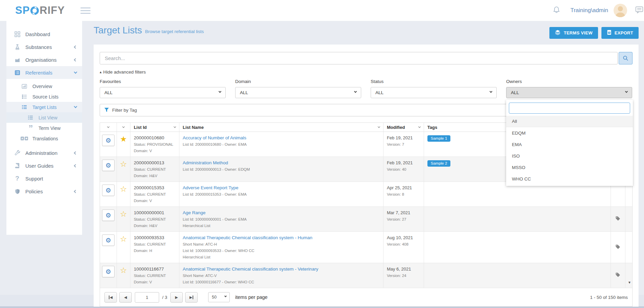  I want to click on domain-select: ALL, so click(298, 92).